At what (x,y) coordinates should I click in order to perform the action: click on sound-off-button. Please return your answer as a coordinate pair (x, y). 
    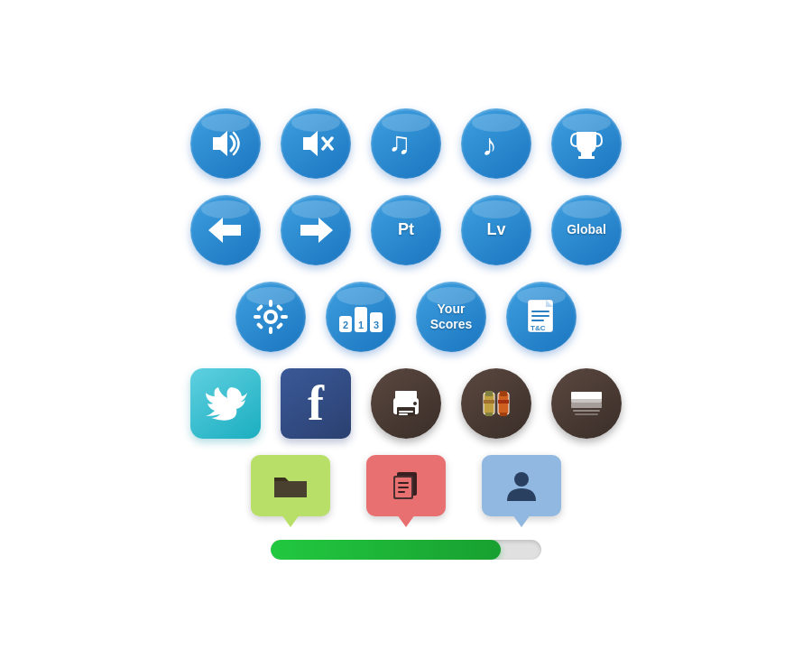
    Looking at the image, I should click on (316, 144).